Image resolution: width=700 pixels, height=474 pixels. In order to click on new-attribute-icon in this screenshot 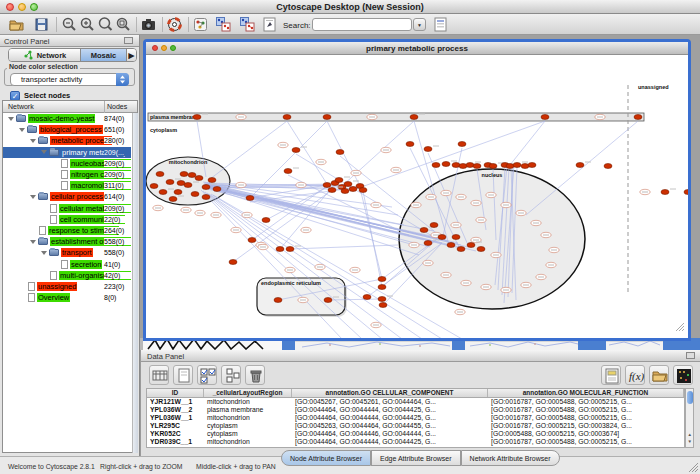, I will do `click(183, 375)`.